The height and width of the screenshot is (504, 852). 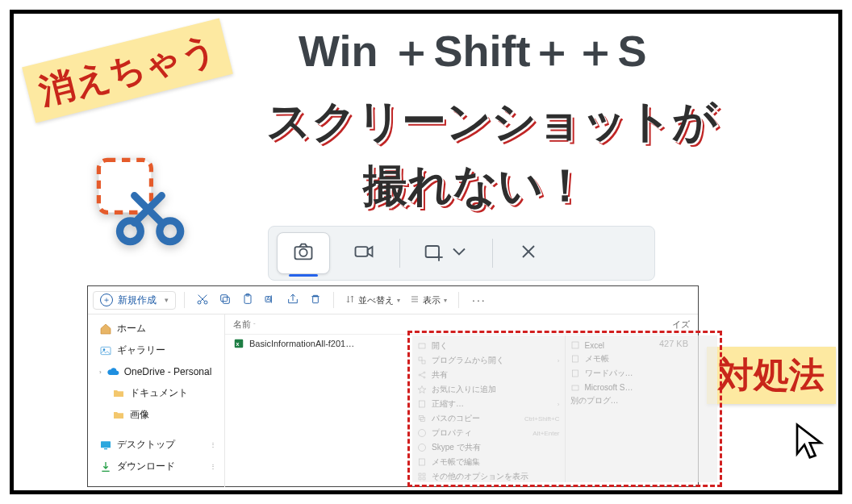 I want to click on sidebar-item-label: ダウンロード, so click(x=146, y=466).